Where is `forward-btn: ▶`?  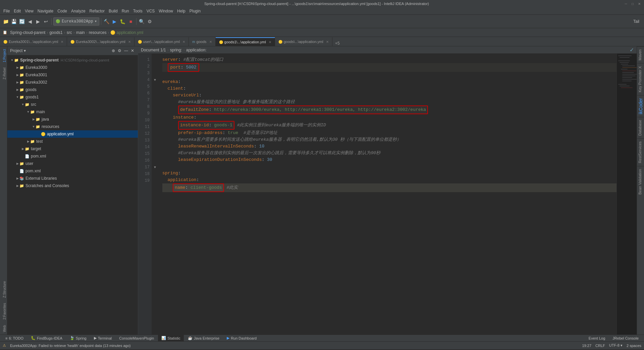
forward-btn: ▶ is located at coordinates (38, 21).